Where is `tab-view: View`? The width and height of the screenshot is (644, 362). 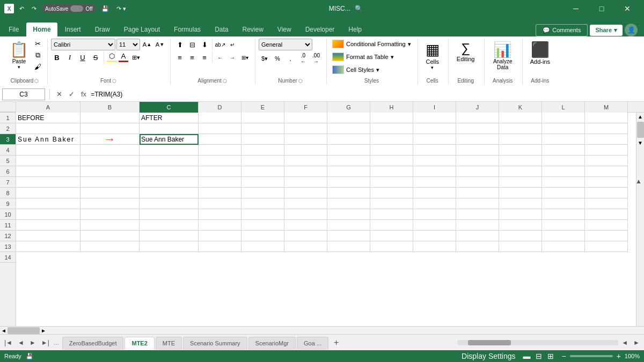 tab-view: View is located at coordinates (284, 29).